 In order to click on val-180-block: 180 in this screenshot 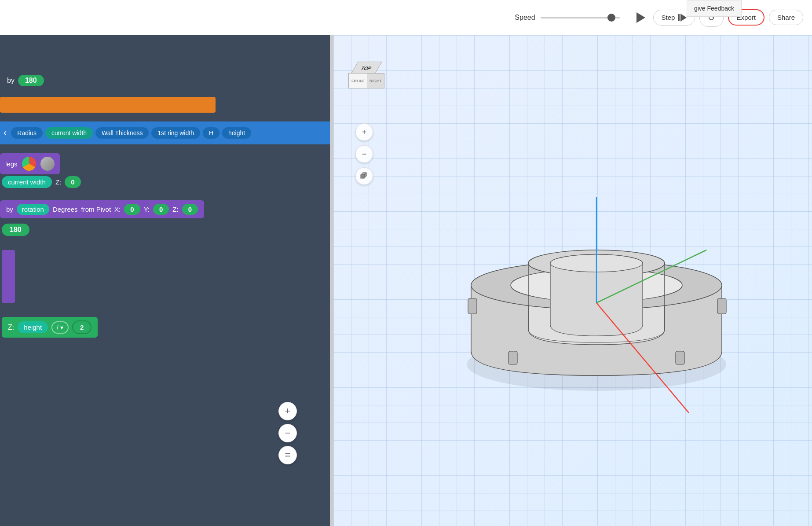, I will do `click(16, 230)`.